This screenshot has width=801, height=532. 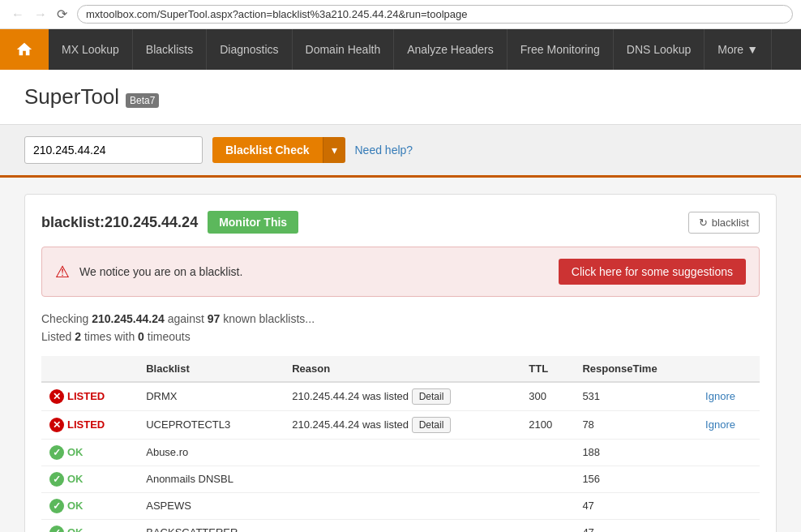 I want to click on home-icon, so click(x=24, y=49).